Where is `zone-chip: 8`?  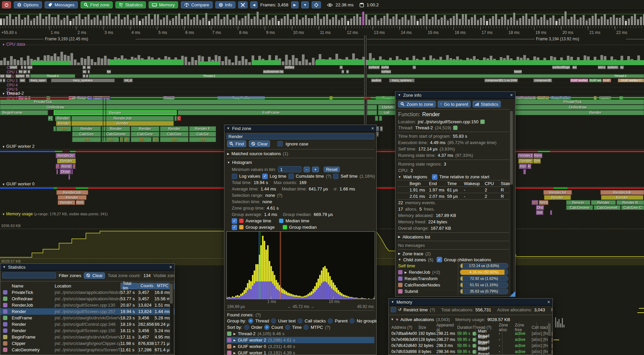
zone-chip: 8 is located at coordinates (127, 140).